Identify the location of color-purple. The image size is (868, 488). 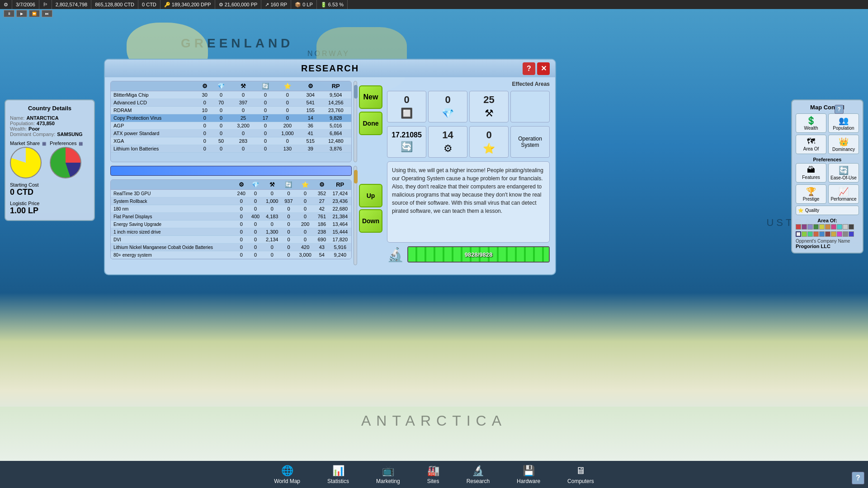
(804, 227).